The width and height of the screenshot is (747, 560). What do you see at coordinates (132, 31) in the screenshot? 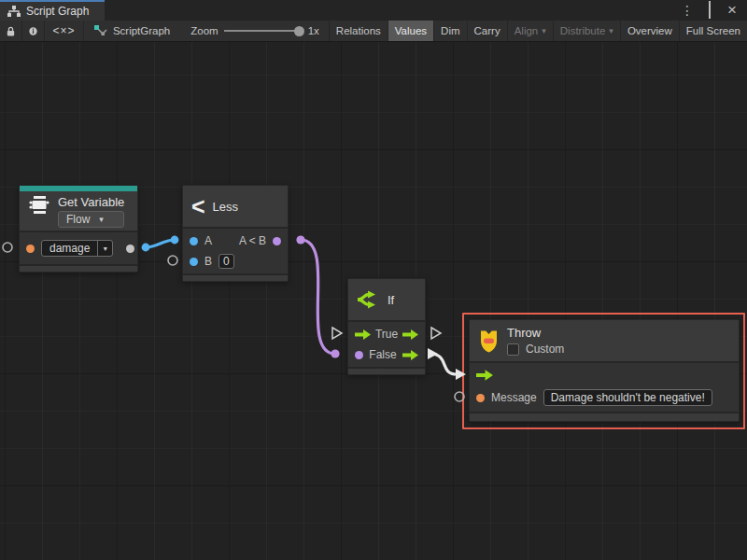
I see `graph-chip: ScriptGraph` at bounding box center [132, 31].